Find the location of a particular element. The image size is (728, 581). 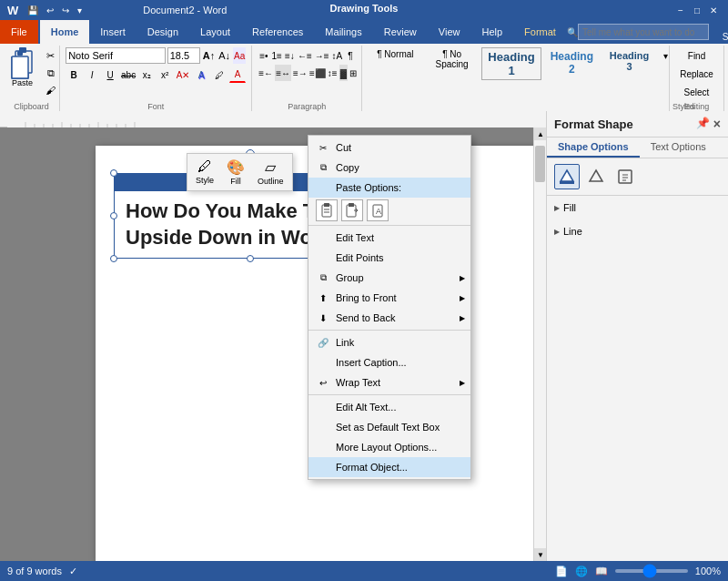

tab-help: Help is located at coordinates (491, 32).